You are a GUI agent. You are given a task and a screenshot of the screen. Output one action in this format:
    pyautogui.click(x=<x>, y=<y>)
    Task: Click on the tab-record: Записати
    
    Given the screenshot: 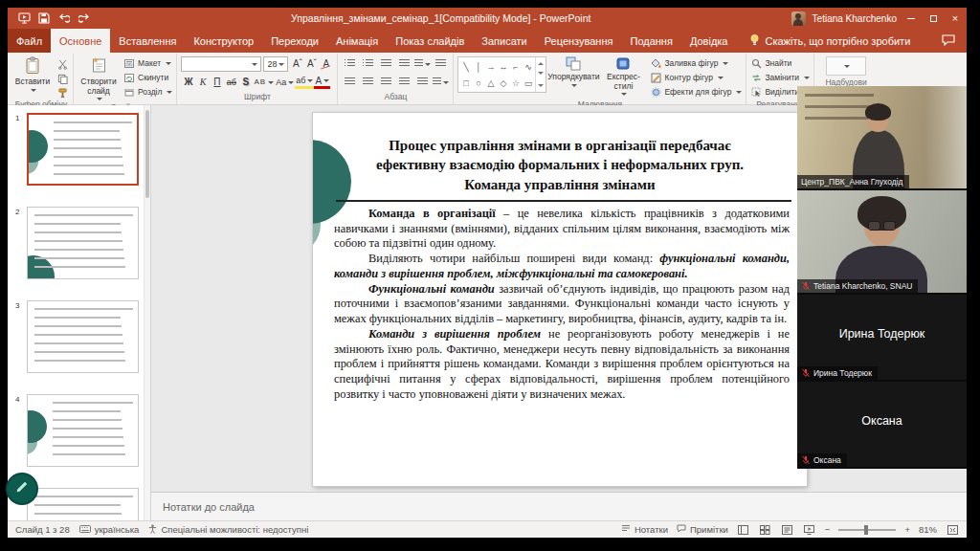 What is the action you would take?
    pyautogui.click(x=503, y=40)
    